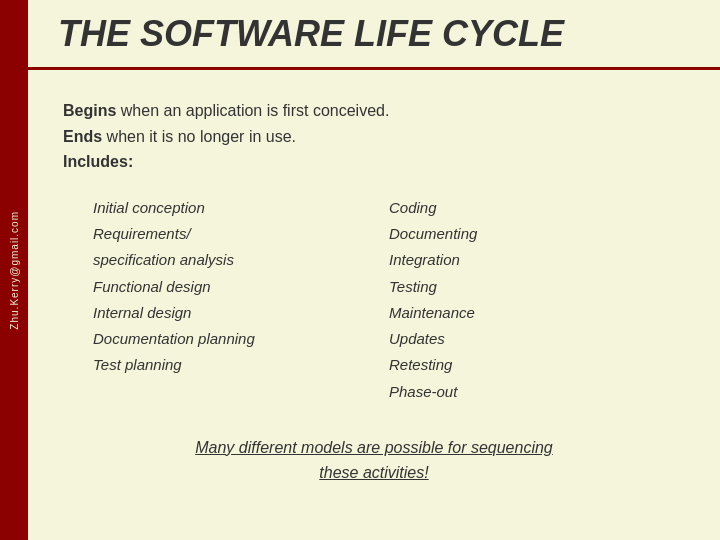 This screenshot has width=720, height=540. What do you see at coordinates (14, 270) in the screenshot?
I see `left-sidebar: Zhu.Kerry@gmail.com` at bounding box center [14, 270].